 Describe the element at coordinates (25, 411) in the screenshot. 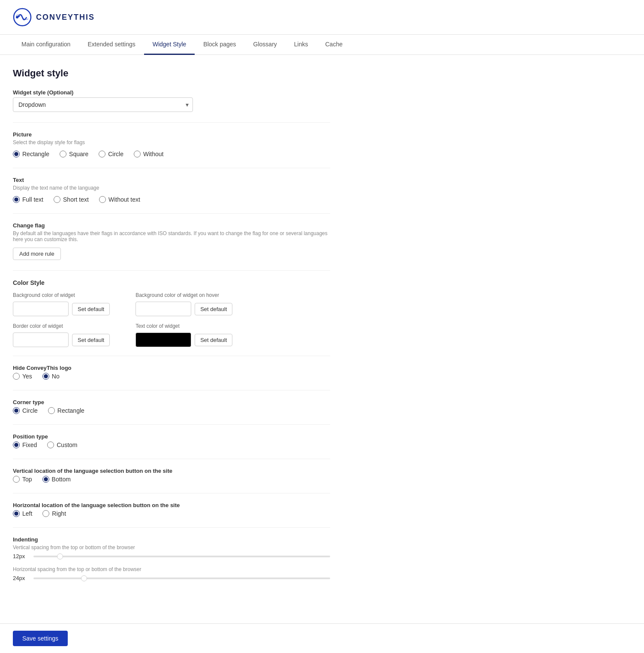

I see `corner-circle-option: Circle` at that location.